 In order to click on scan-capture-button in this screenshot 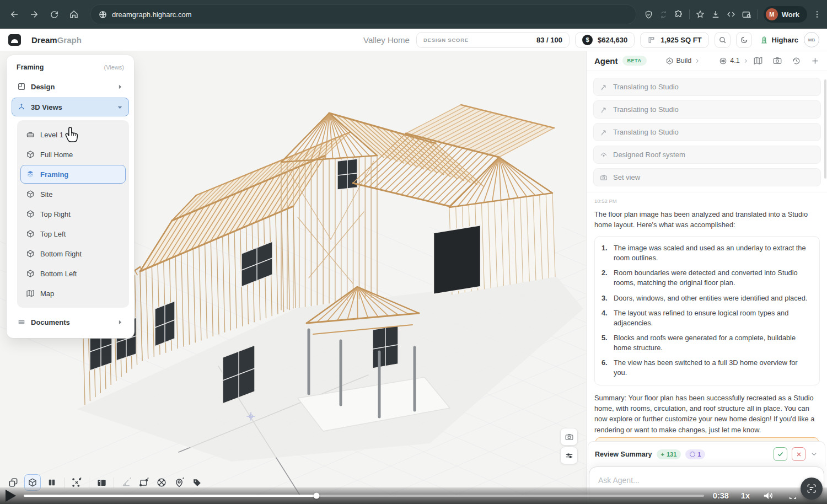, I will do `click(812, 489)`.